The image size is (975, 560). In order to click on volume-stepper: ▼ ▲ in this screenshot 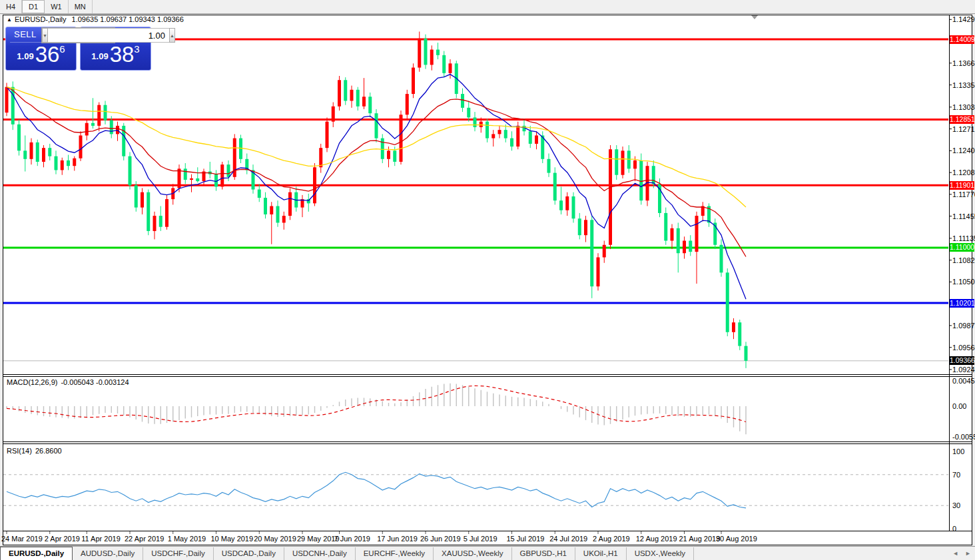, I will do `click(79, 35)`.